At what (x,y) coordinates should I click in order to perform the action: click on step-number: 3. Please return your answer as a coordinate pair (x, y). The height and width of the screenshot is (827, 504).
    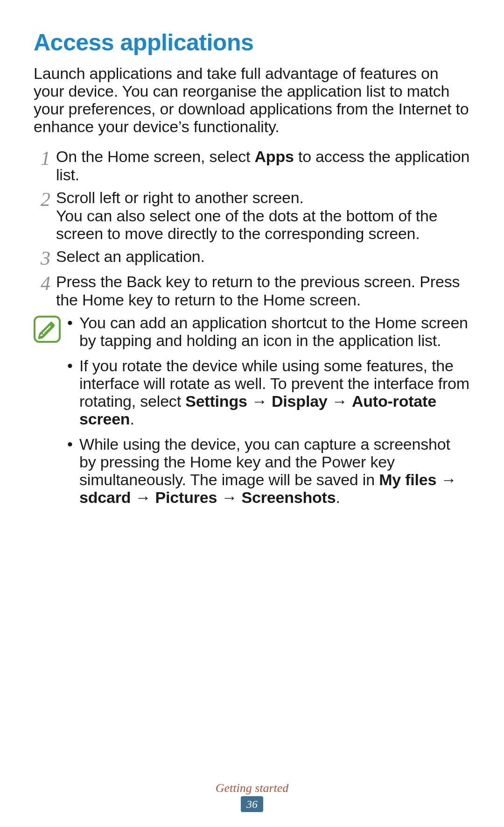
    Looking at the image, I should click on (42, 258).